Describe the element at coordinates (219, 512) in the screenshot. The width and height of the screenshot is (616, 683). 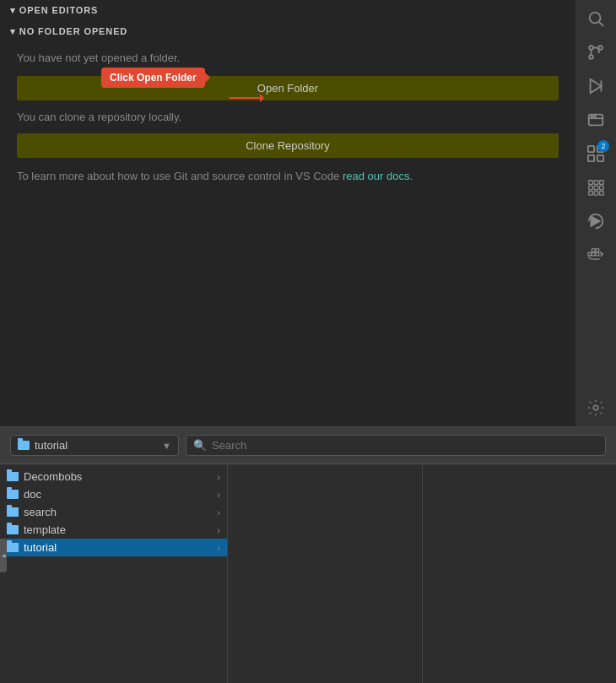
I see `chevron-search: ›` at that location.